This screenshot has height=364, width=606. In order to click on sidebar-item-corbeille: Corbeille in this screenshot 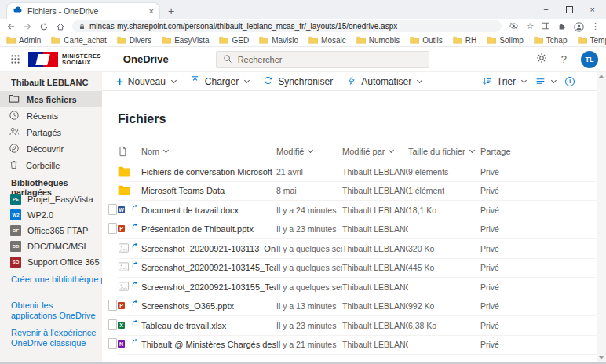, I will do `click(51, 165)`.